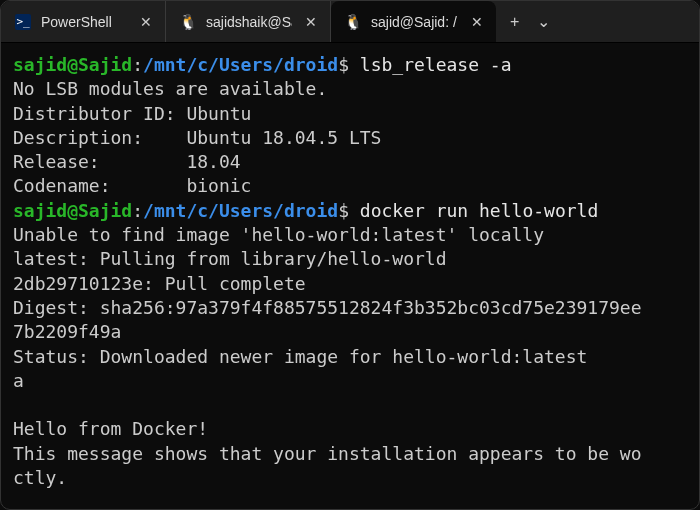 Image resolution: width=700 pixels, height=510 pixels. I want to click on tab-wsl-2: 🐧 sajid@Sajid: / ✕, so click(414, 22).